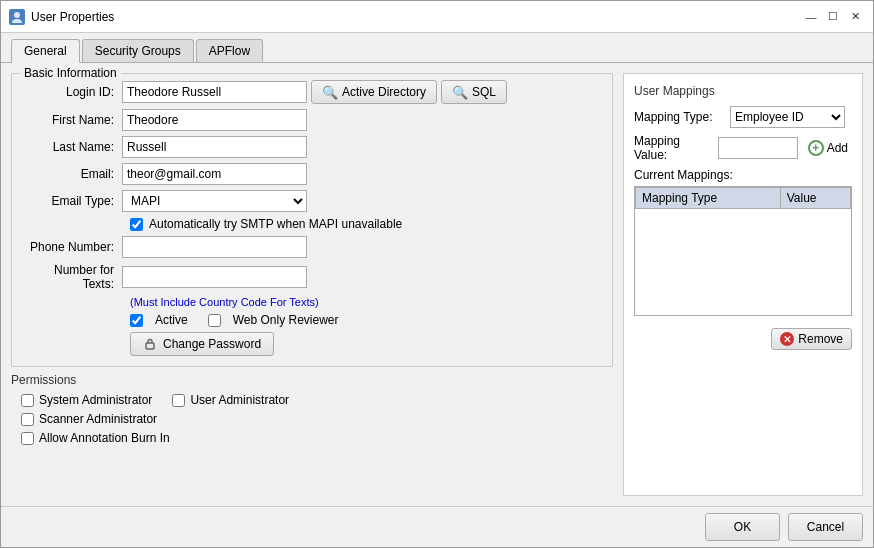  Describe the element at coordinates (28, 400) in the screenshot. I see `system-admin-checkbox` at that location.